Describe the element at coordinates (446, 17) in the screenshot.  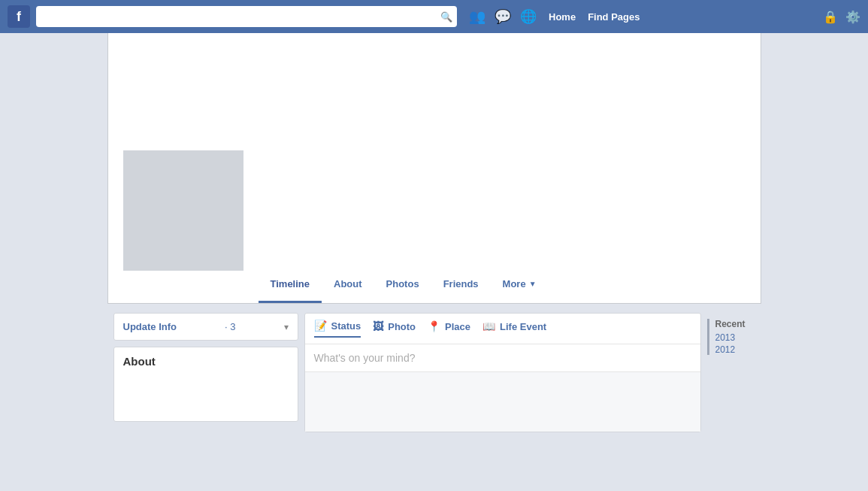
I see `search-icon: 🔍` at that location.